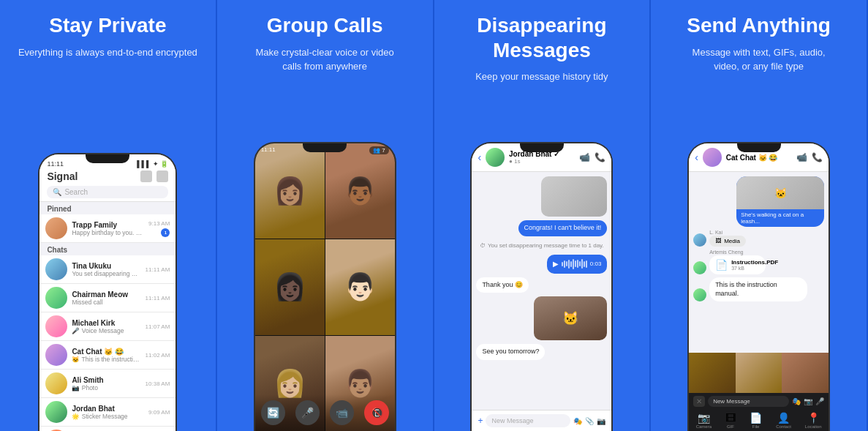 The image size is (868, 431). I want to click on mute-button: 🎤, so click(307, 413).